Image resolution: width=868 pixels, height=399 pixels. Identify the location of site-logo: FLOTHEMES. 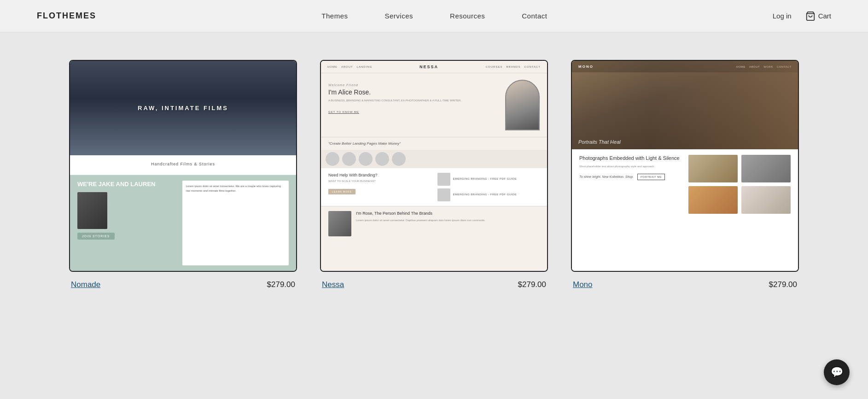
(66, 16).